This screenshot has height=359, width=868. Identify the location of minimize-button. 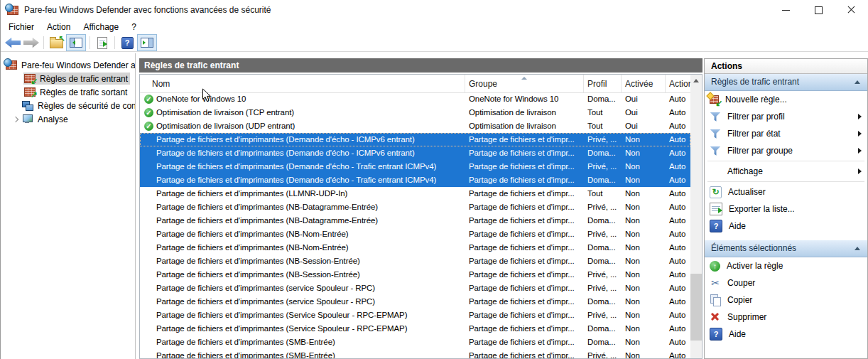
(786, 10).